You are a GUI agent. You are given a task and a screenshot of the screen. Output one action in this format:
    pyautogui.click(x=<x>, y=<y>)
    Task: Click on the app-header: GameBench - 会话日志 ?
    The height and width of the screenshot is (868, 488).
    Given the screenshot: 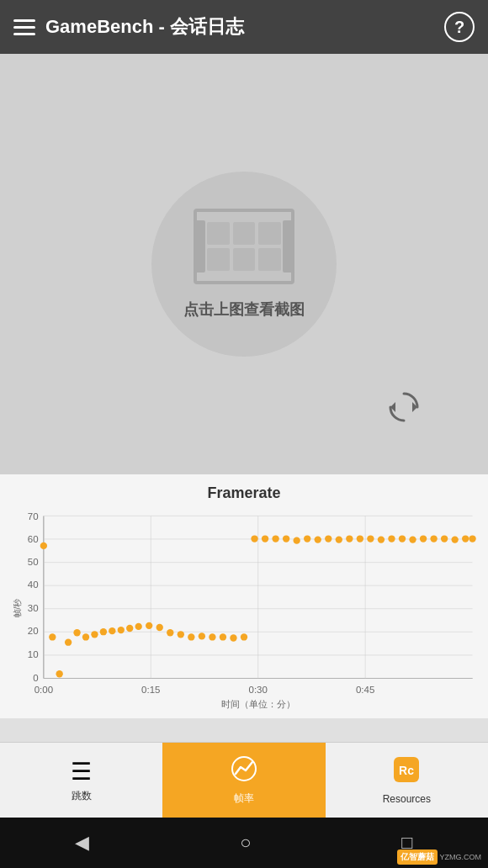 What is the action you would take?
    pyautogui.click(x=244, y=27)
    